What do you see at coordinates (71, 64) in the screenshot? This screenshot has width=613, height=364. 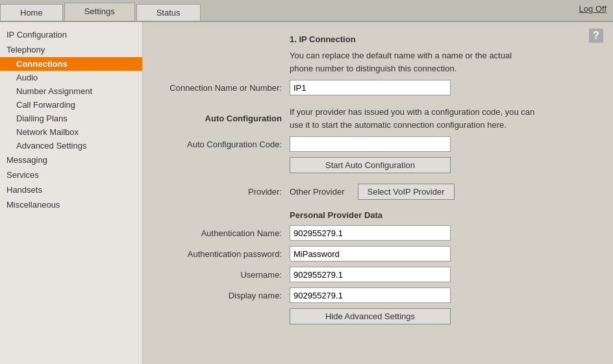 I see `sidebar-item-connections: Connections` at bounding box center [71, 64].